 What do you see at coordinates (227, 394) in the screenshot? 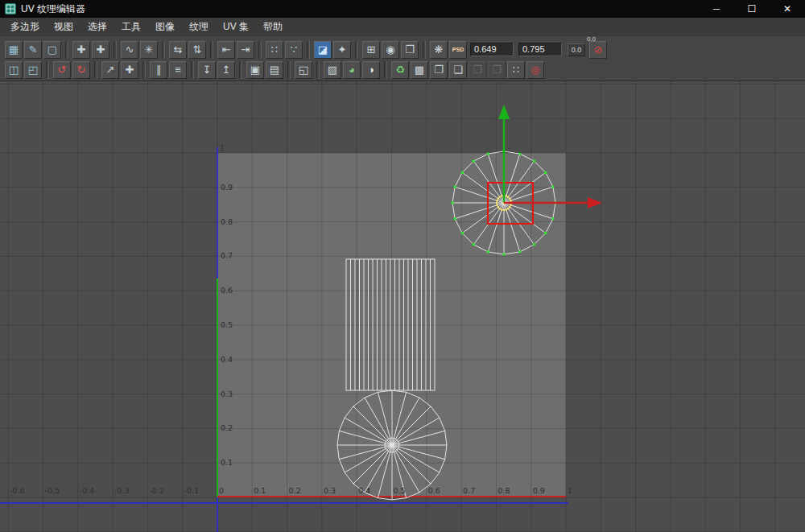
I see `y-axis-label: 0.3` at bounding box center [227, 394].